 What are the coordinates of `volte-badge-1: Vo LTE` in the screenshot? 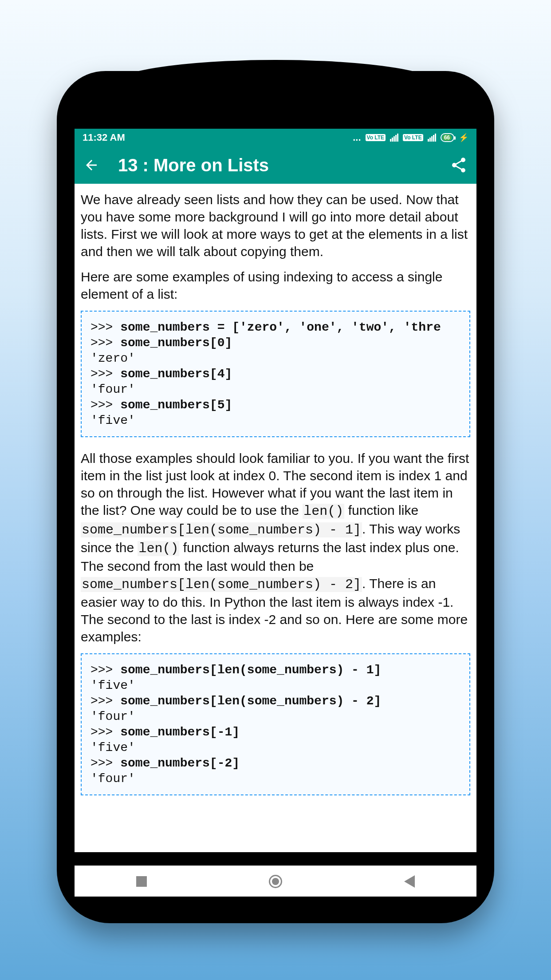 It's located at (376, 138).